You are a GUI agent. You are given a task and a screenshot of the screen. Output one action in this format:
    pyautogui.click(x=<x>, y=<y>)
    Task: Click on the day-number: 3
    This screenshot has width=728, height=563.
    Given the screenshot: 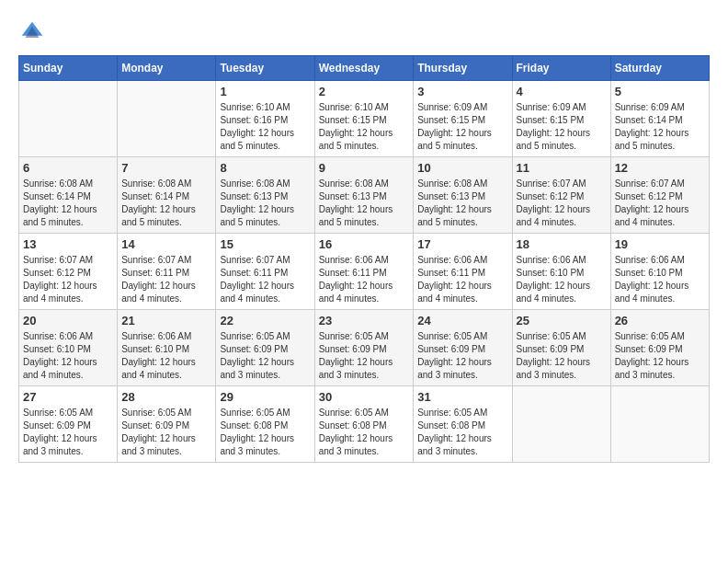 What is the action you would take?
    pyautogui.click(x=462, y=92)
    